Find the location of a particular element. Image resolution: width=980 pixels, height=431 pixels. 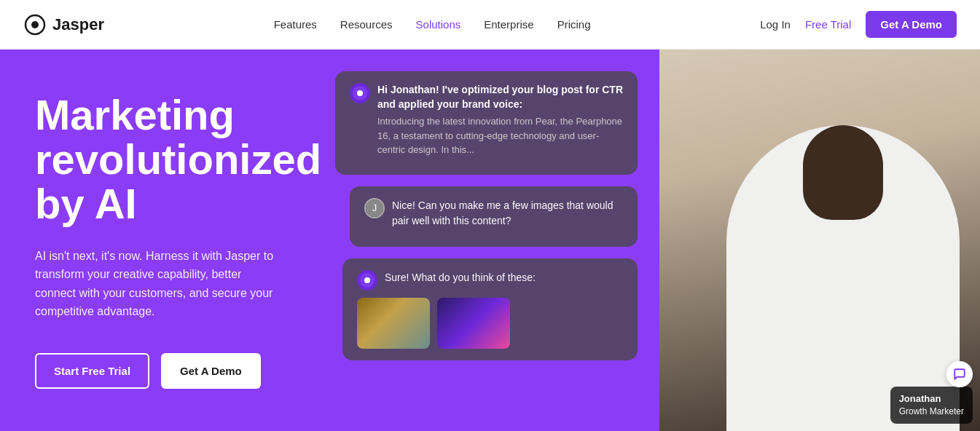

hero-buttons: Start Free Trial Get A Demo is located at coordinates (160, 371).